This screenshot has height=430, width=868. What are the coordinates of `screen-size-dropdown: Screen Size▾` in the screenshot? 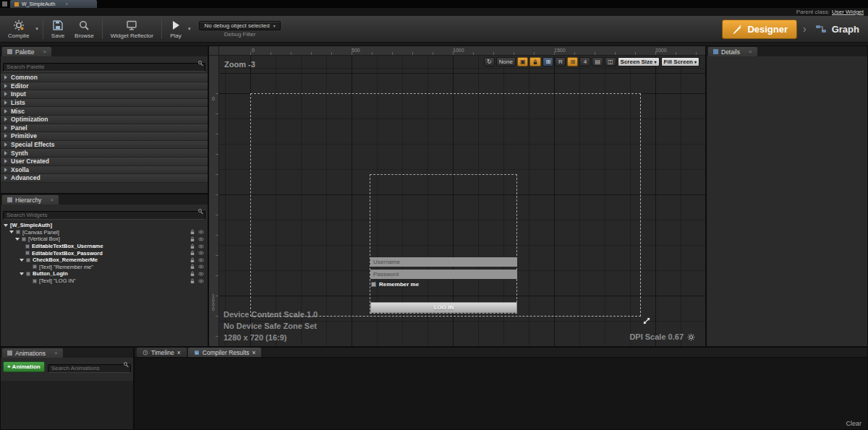 It's located at (639, 62).